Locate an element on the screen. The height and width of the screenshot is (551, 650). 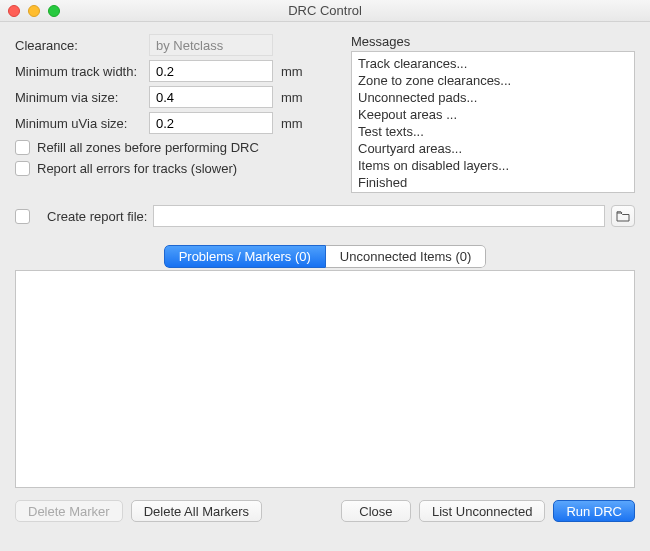
min-uvia-input is located at coordinates (211, 123).